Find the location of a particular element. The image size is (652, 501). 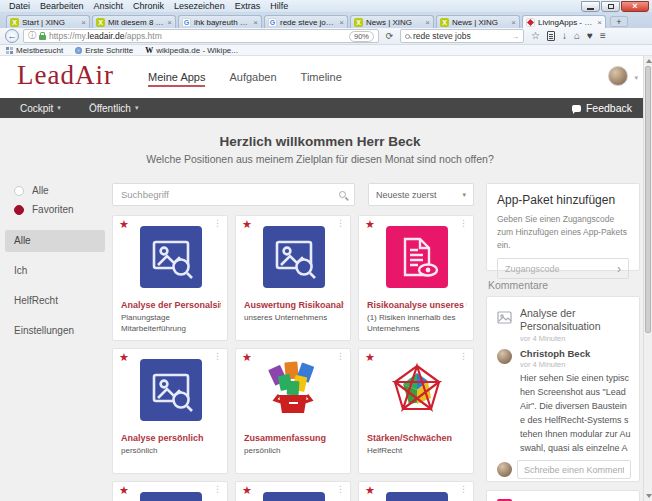

oeffentlich-dropdown: Öffentlich▾ is located at coordinates (114, 108).